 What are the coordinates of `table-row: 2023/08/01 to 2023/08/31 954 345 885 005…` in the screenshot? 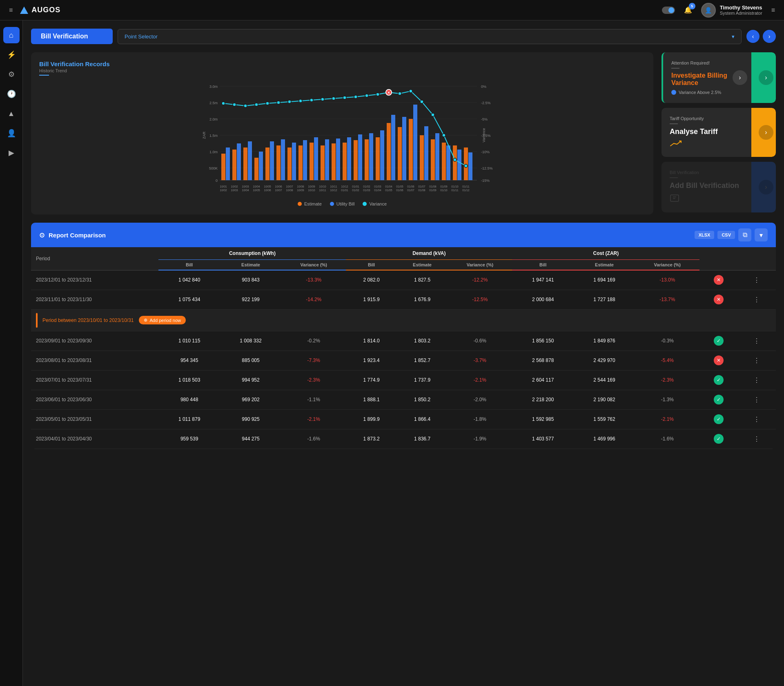 It's located at (403, 360).